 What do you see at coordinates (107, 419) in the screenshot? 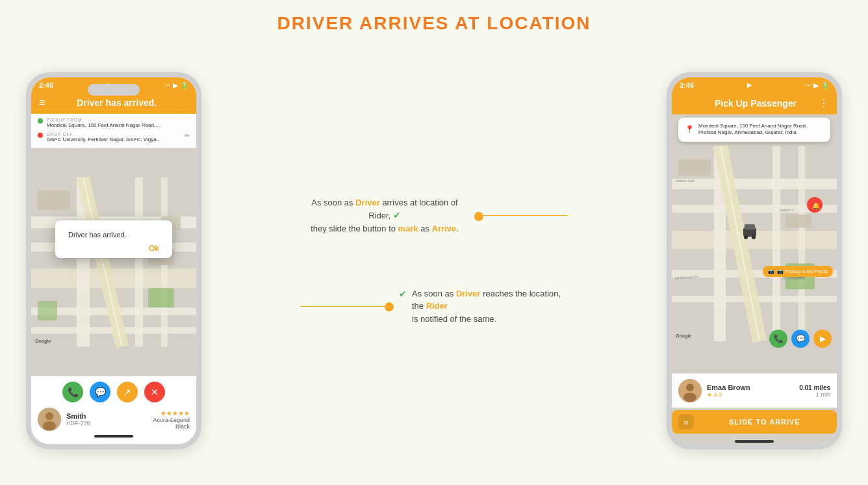
I see `driver-details: Smith HDF-739` at bounding box center [107, 419].